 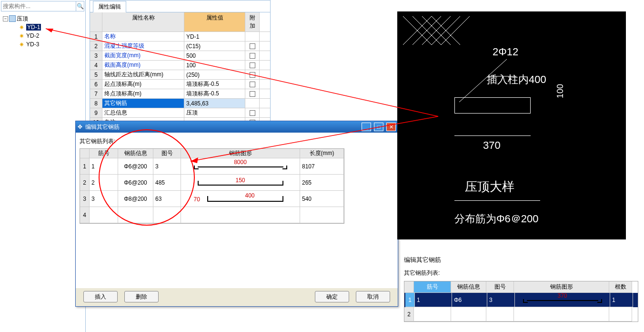 What do you see at coordinates (332, 297) in the screenshot?
I see `ok-button: 确定` at bounding box center [332, 297].